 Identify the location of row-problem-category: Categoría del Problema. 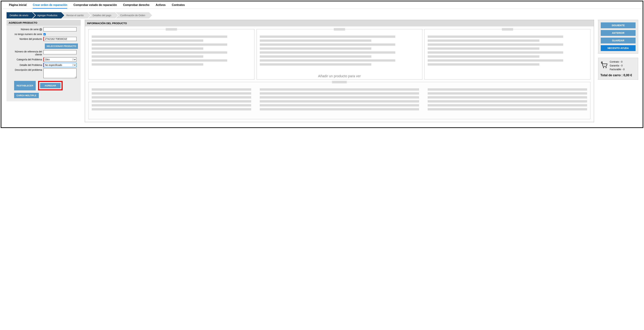
(44, 60).